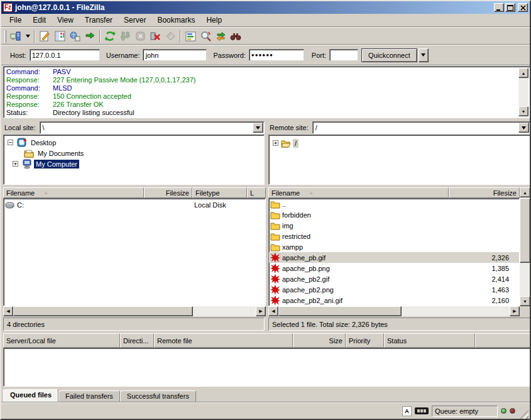 This screenshot has height=420, width=531. What do you see at coordinates (523, 92) in the screenshot?
I see `log-scrollbar: ▲ ▼` at bounding box center [523, 92].